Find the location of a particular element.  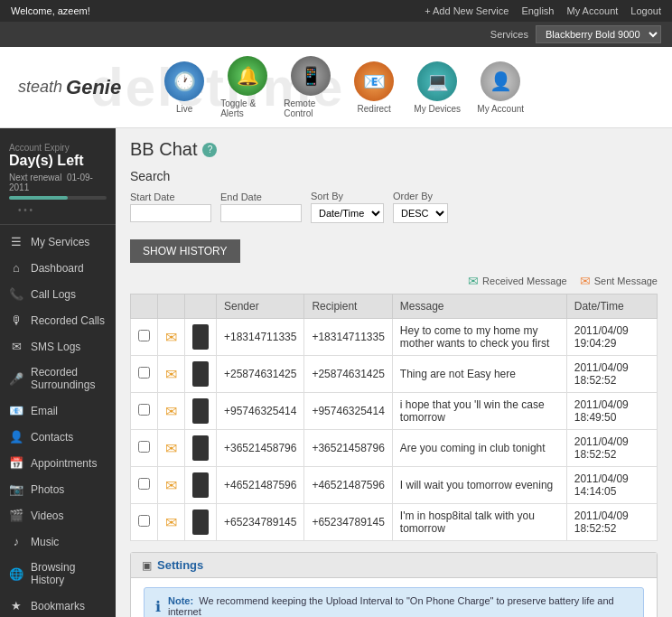

nav-my-account: 👤 My Account is located at coordinates (500, 88).